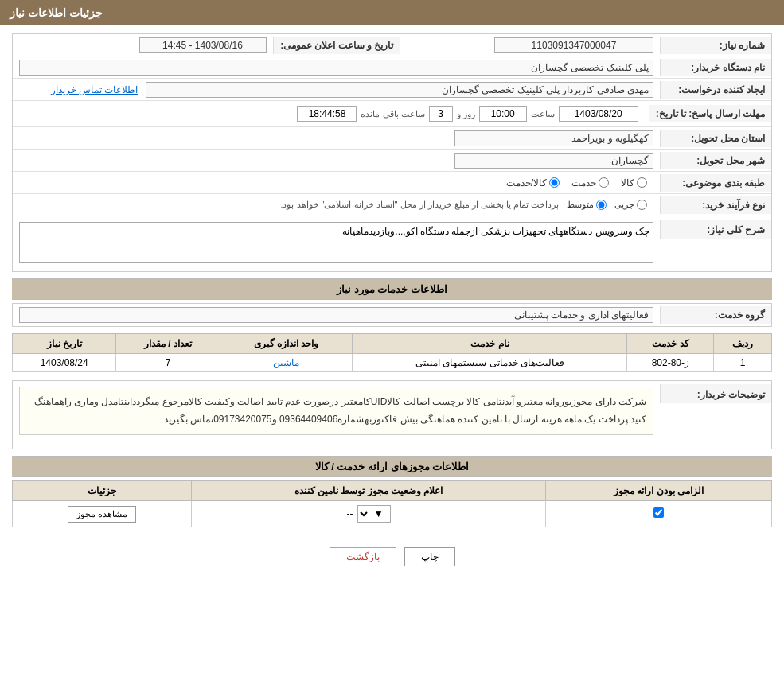  What do you see at coordinates (624, 205) in the screenshot?
I see `radio-joz-label: جزیی` at bounding box center [624, 205].